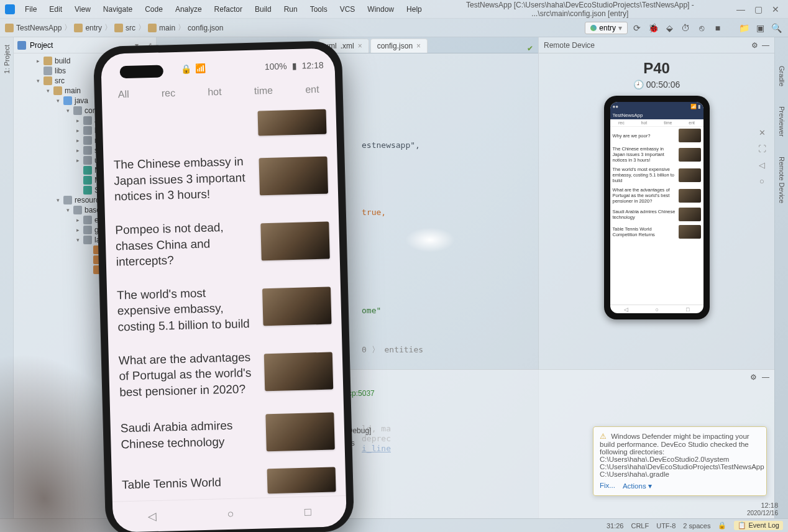 This screenshot has height=532, width=788. I want to click on list-item: Why are we poor?, so click(657, 135).